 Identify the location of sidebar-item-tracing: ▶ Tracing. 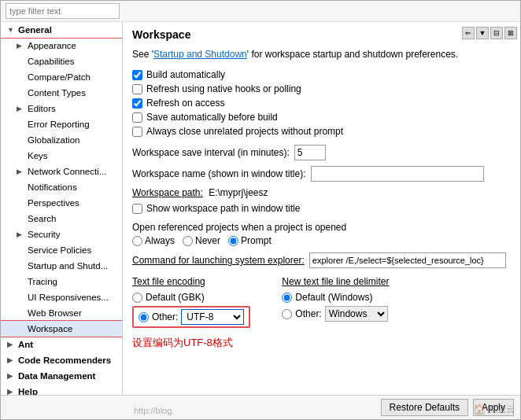
(61, 282).